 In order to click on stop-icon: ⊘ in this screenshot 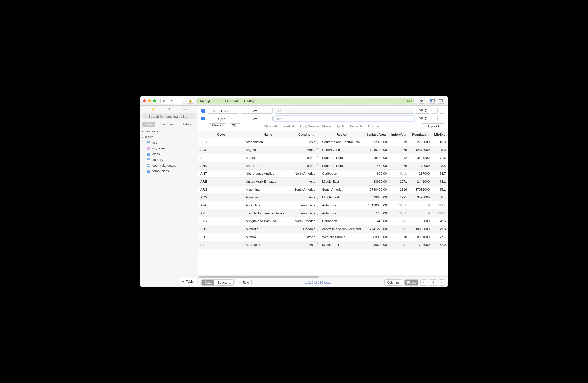, I will do `click(164, 101)`.